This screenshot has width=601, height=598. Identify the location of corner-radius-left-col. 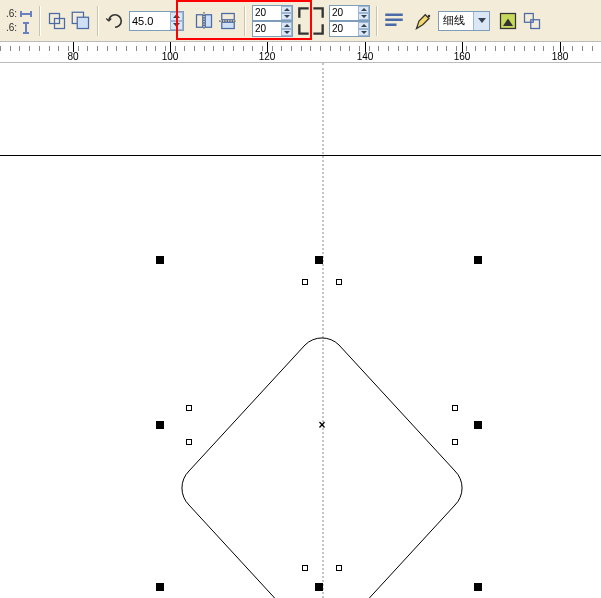
(272, 21).